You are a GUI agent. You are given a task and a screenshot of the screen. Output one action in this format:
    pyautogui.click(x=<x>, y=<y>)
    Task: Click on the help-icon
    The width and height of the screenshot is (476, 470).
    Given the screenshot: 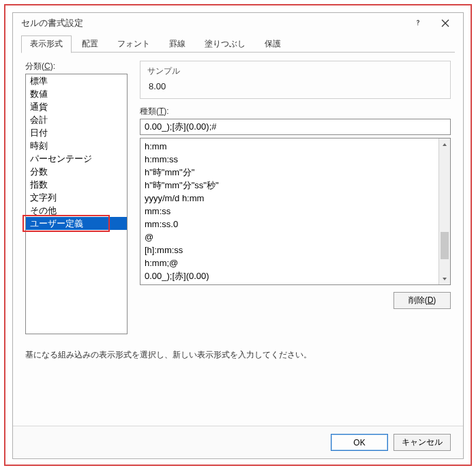 What is the action you would take?
    pyautogui.click(x=418, y=23)
    